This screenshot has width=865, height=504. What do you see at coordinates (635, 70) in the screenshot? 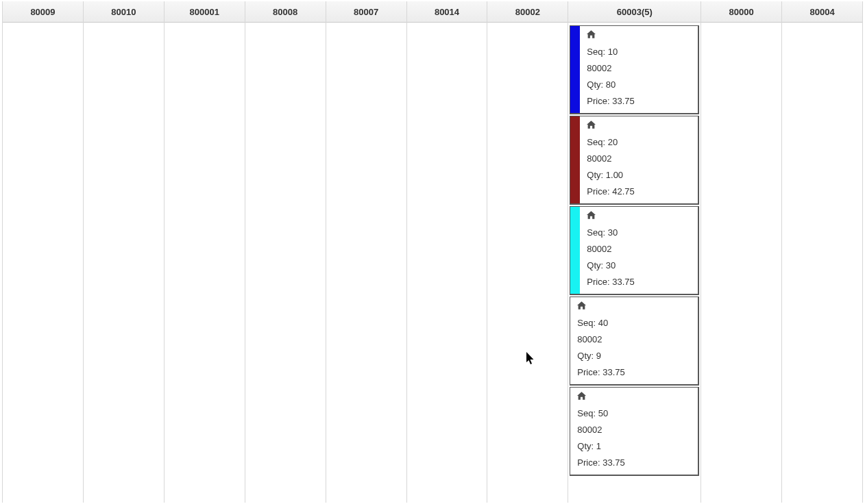
I see `card: Seq: 1080002Qty: 80Price: 33.75` at bounding box center [635, 70].